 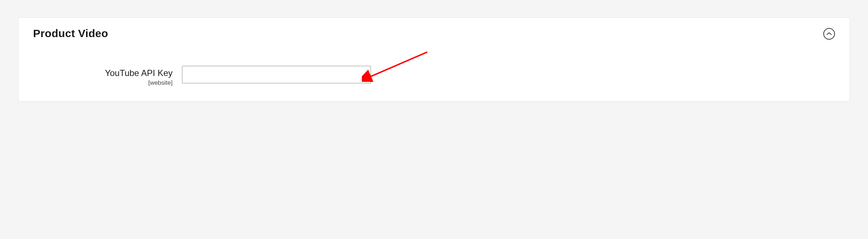 I want to click on youtube-api-key-label: YouTube API Key, so click(x=103, y=73).